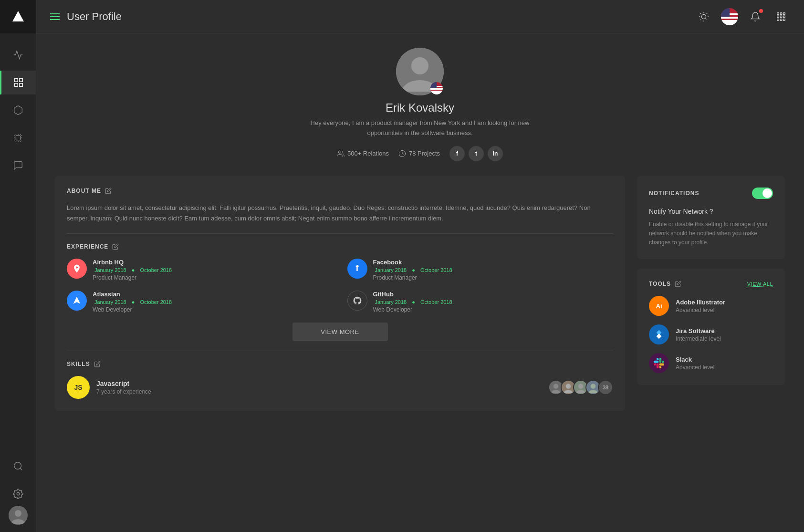  I want to click on javascript-name: Javascript, so click(319, 384).